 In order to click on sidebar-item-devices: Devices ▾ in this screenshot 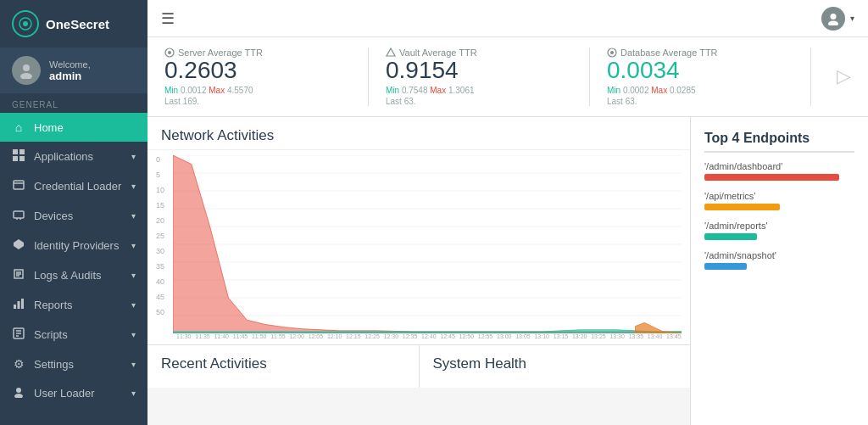, I will do `click(74, 215)`.